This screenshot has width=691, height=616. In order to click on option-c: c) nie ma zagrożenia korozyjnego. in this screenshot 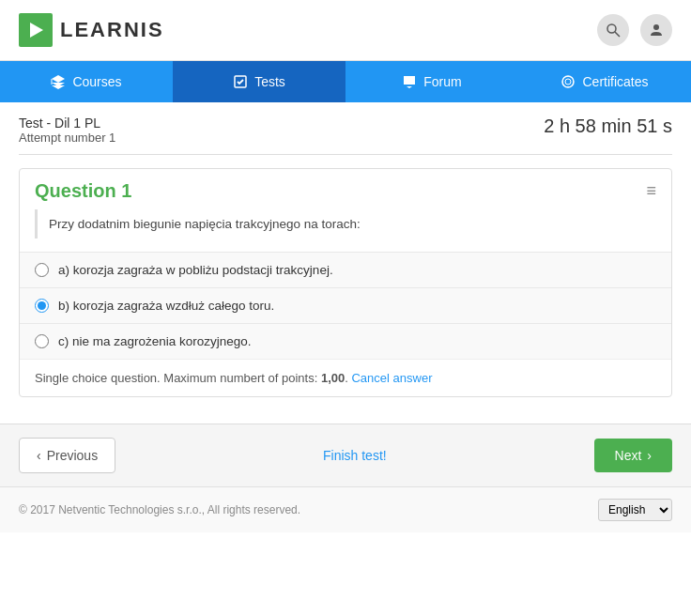, I will do `click(346, 341)`.